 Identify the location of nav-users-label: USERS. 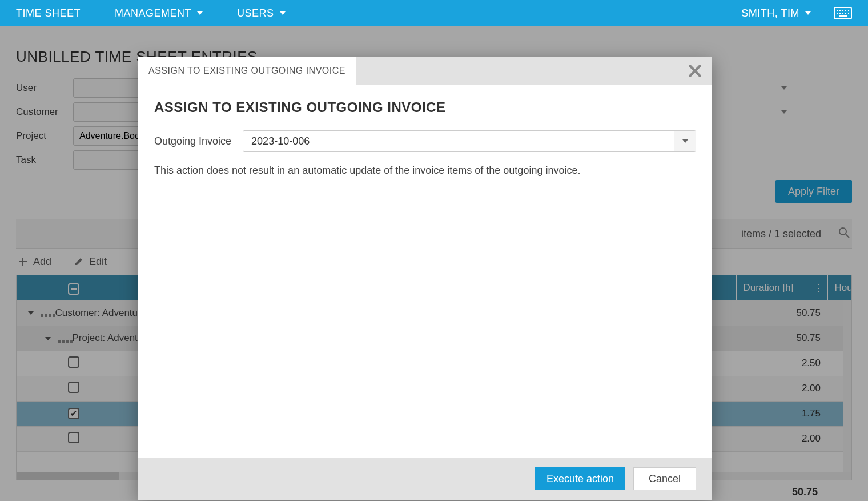
(256, 14).